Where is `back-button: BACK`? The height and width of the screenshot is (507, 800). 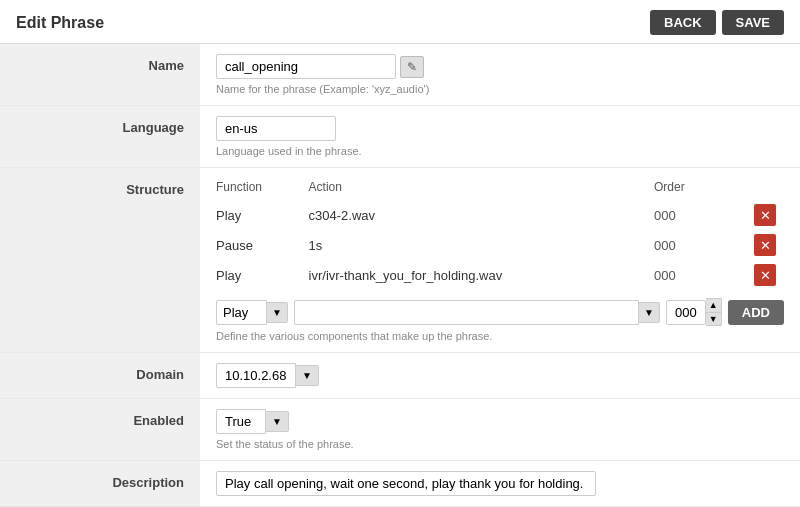
back-button: BACK is located at coordinates (683, 22).